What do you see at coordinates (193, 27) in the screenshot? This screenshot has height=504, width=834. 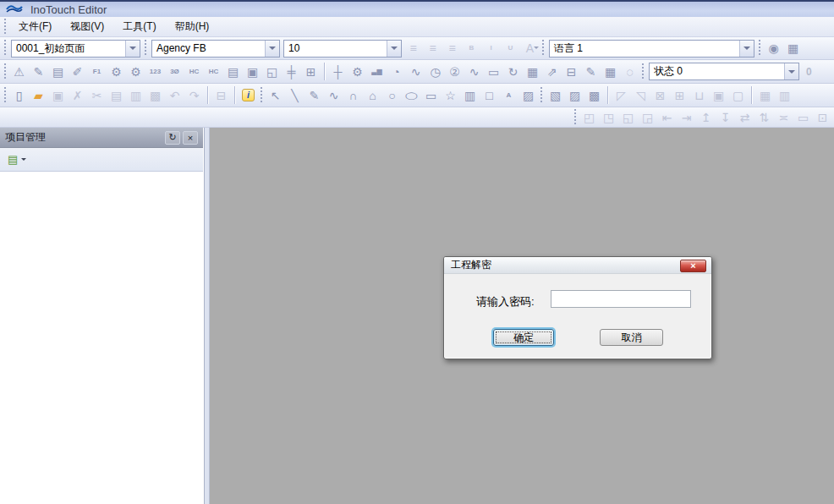 I see `menu-item: 帮助(H)` at bounding box center [193, 27].